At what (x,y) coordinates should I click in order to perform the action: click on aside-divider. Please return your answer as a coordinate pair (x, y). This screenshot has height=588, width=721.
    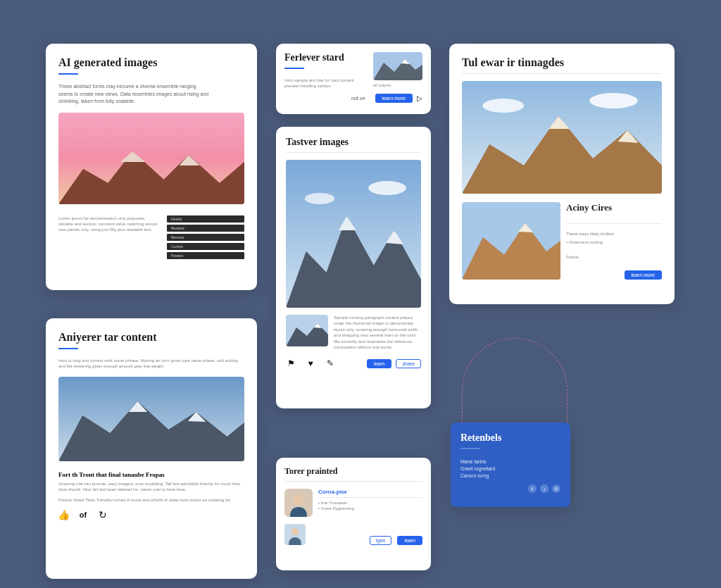
    Looking at the image, I should click on (614, 224).